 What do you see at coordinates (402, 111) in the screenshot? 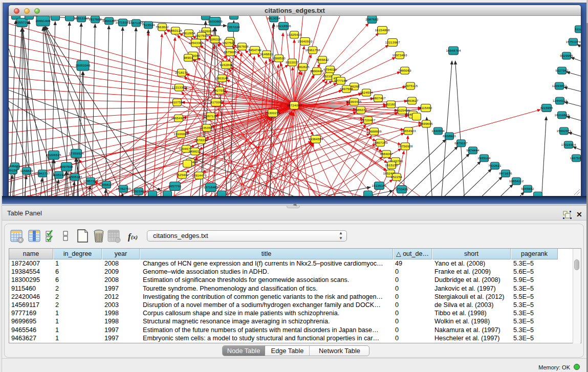
I see `svg-text: 10025458` at bounding box center [402, 111].